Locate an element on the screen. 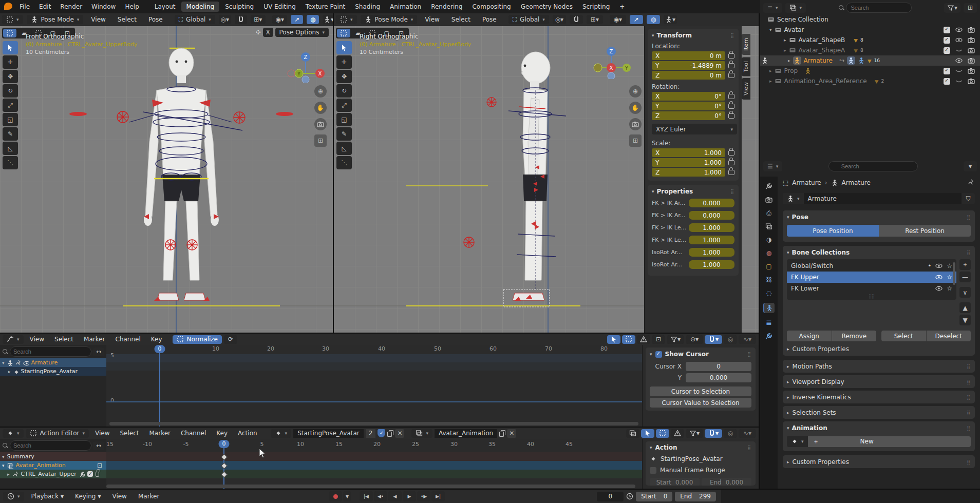  zoom-icon: ⊕ is located at coordinates (635, 91).